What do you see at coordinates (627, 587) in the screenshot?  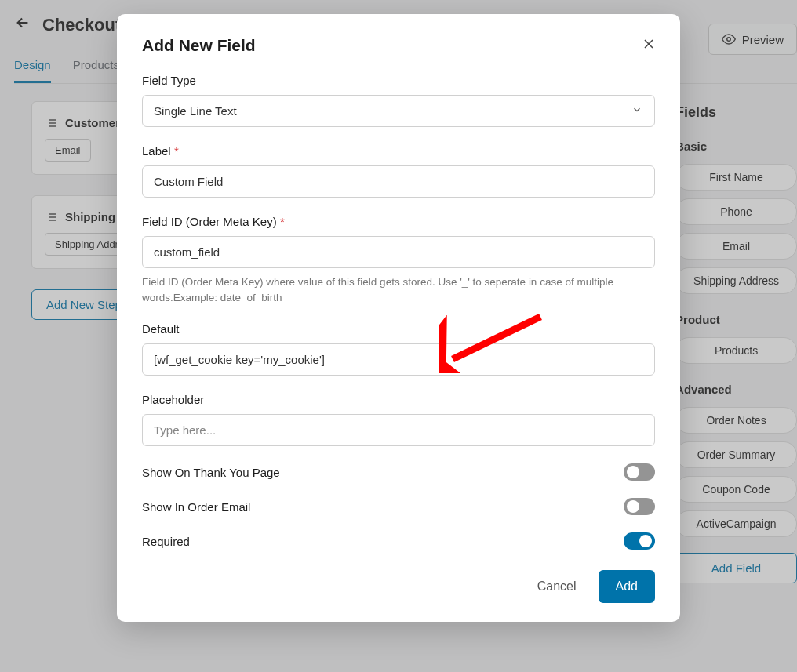 I see `add-button: Add` at bounding box center [627, 587].